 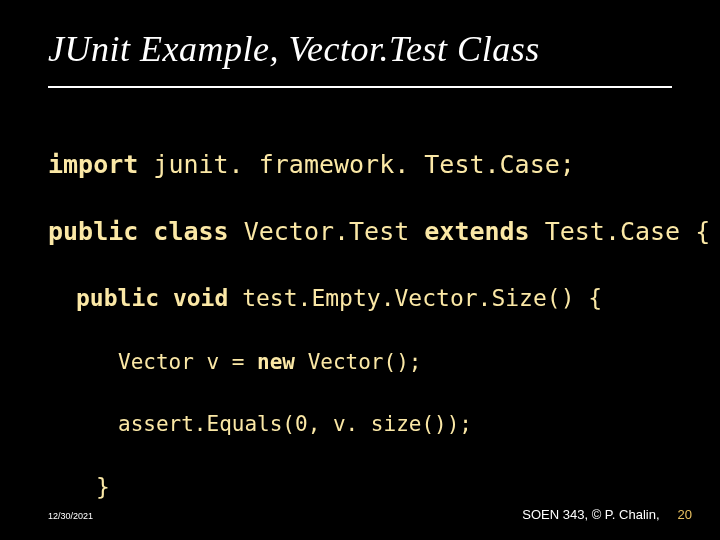 What do you see at coordinates (138, 232) in the screenshot?
I see `keyword-public-class: public class` at bounding box center [138, 232].